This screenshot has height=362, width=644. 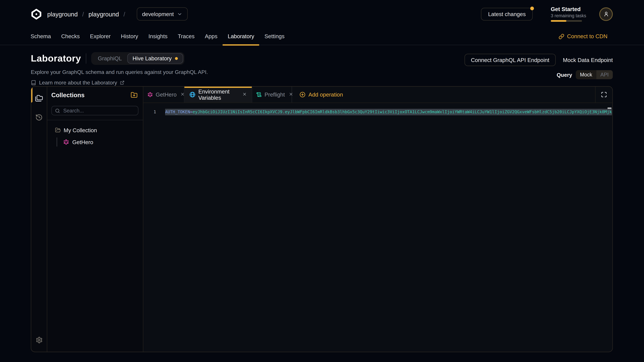 I want to click on connect-to-cdn-link: Connect to CDN, so click(x=583, y=36).